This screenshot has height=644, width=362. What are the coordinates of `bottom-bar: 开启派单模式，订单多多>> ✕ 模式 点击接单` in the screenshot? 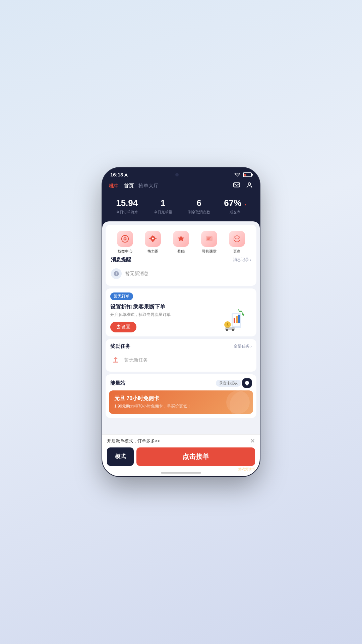 It's located at (181, 452).